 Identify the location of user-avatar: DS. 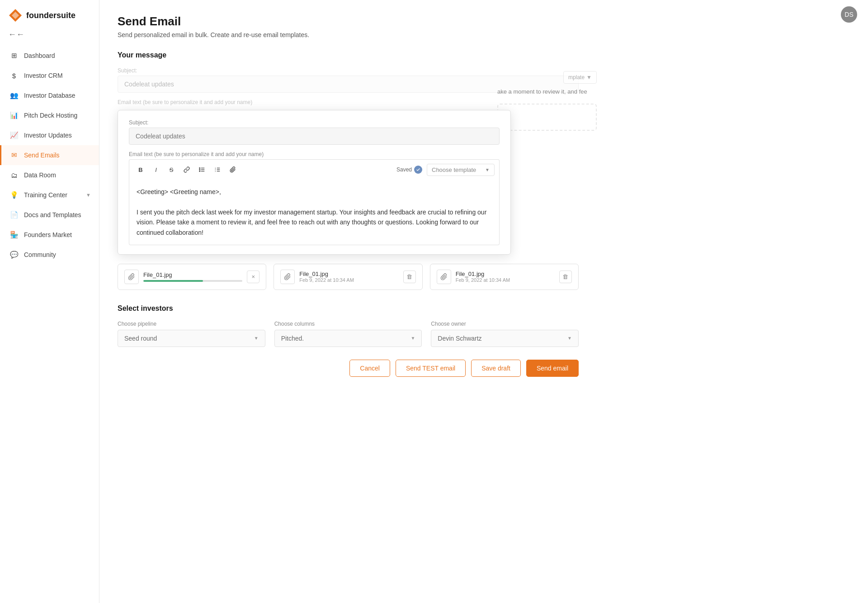
(849, 14).